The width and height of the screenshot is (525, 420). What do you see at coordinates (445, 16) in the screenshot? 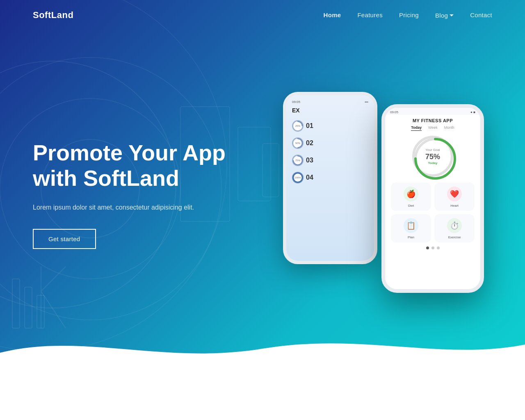
I see `nav-item-blog: Blog` at bounding box center [445, 16].